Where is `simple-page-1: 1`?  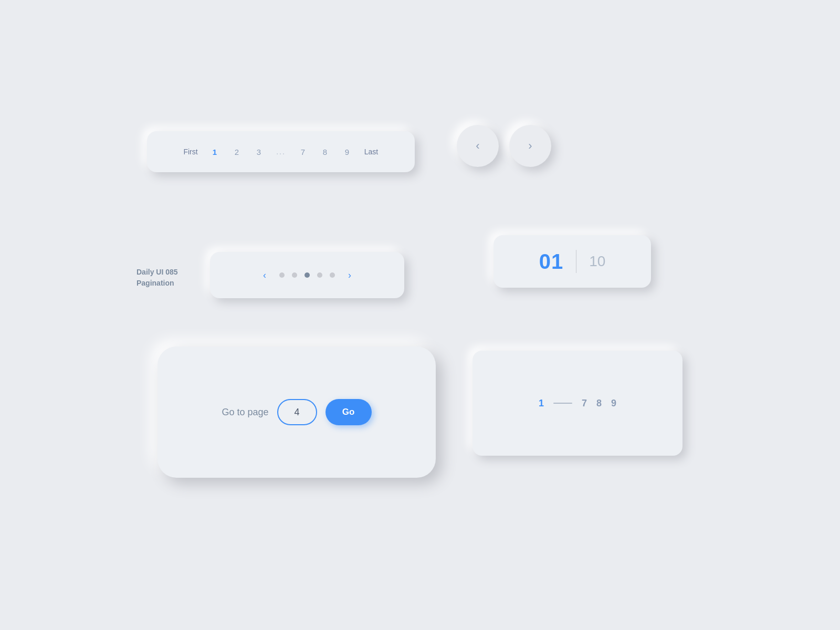 simple-page-1: 1 is located at coordinates (541, 403).